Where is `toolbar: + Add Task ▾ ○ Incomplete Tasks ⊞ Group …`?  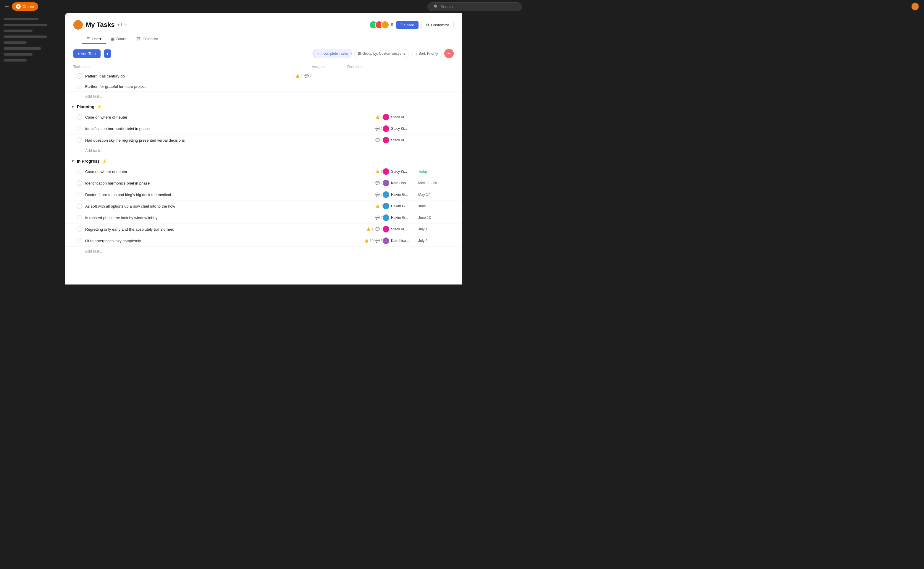
toolbar: + Add Task ▾ ○ Incomplete Tasks ⊞ Group … is located at coordinates (263, 53).